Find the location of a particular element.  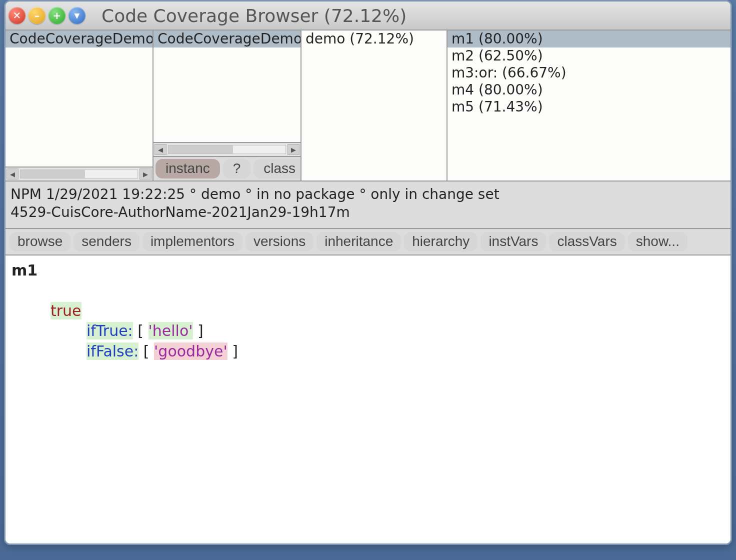

keyword-iftrue: ifTrue: is located at coordinates (110, 331).